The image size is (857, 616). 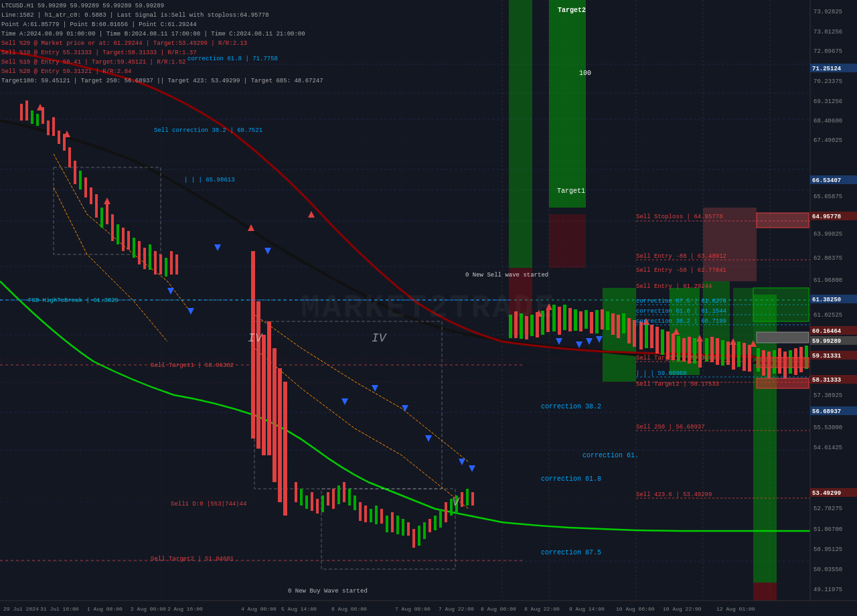 What do you see at coordinates (185, 609) in the screenshot?
I see `svg-text: 2 Aug 16:00` at bounding box center [185, 609].